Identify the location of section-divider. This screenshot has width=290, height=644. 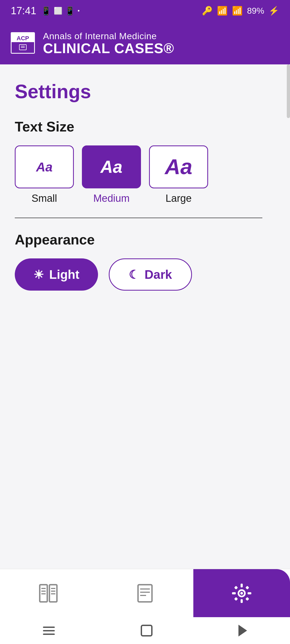
(139, 218).